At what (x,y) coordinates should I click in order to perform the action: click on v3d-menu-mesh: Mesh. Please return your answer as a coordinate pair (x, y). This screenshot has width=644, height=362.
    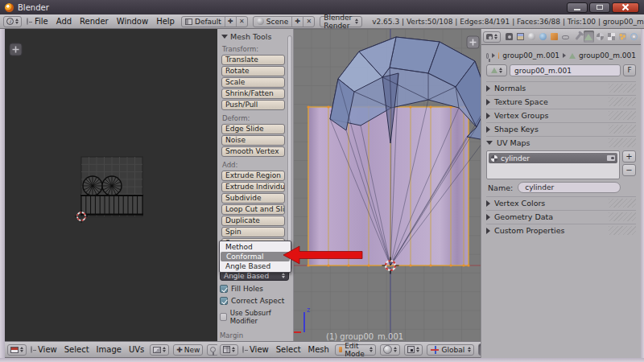
    Looking at the image, I should click on (319, 349).